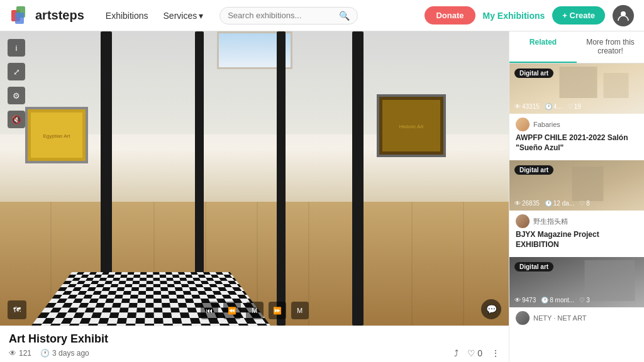 The width and height of the screenshot is (644, 362). Describe the element at coordinates (534, 170) in the screenshot. I see `card-badge-2: Digital art` at that location.